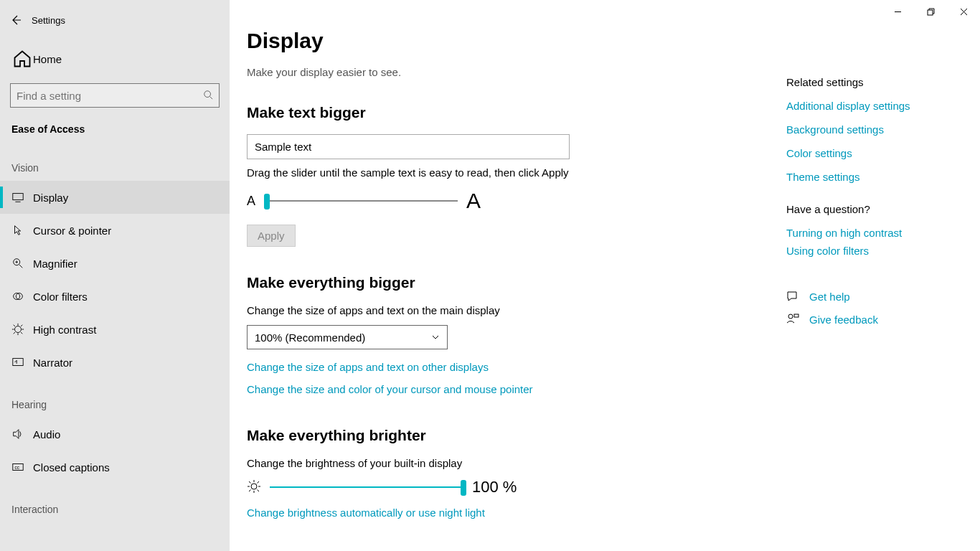 The image size is (980, 551). I want to click on nav-narrator: Narrator, so click(115, 362).